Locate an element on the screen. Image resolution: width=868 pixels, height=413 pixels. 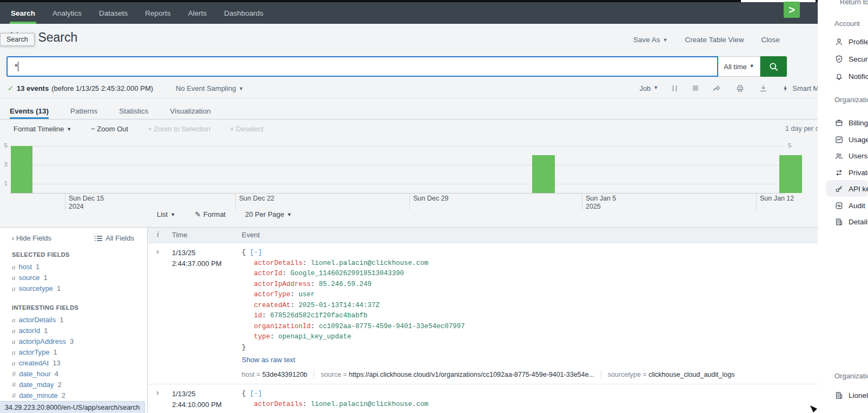
event-field-host: host = 53de4339120b is located at coordinates (275, 375).